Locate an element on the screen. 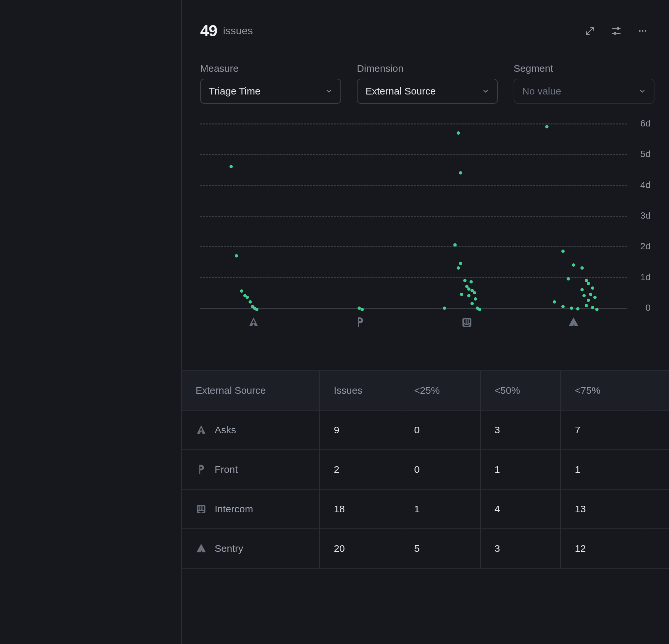 Image resolution: width=669 pixels, height=644 pixels. th-p50: <50% is located at coordinates (521, 390).